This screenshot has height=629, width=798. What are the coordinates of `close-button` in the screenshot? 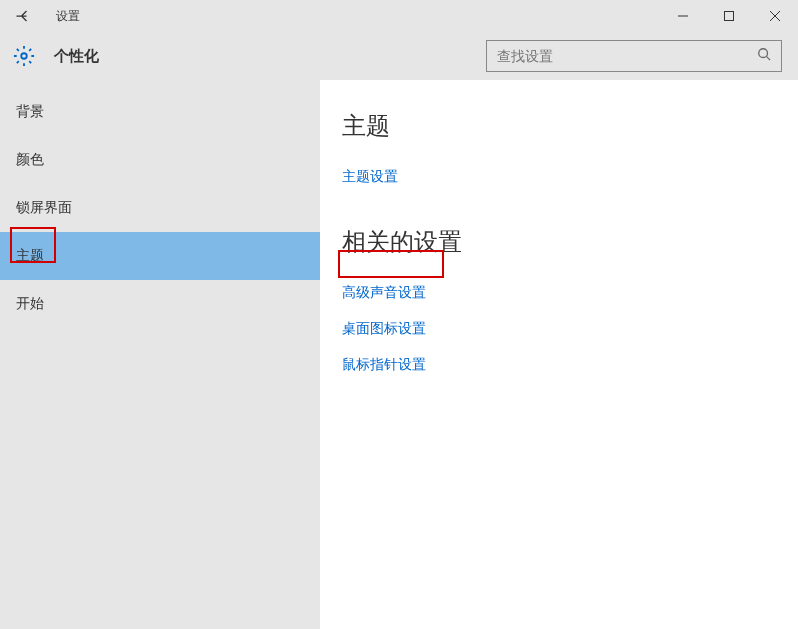 It's located at (775, 16).